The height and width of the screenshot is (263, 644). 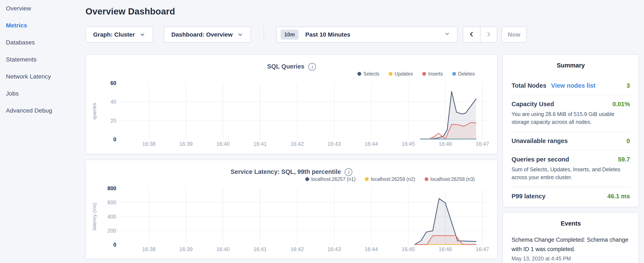 I want to click on summary-row-unavailable-ranges: Unavailable ranges 0, so click(x=571, y=141).